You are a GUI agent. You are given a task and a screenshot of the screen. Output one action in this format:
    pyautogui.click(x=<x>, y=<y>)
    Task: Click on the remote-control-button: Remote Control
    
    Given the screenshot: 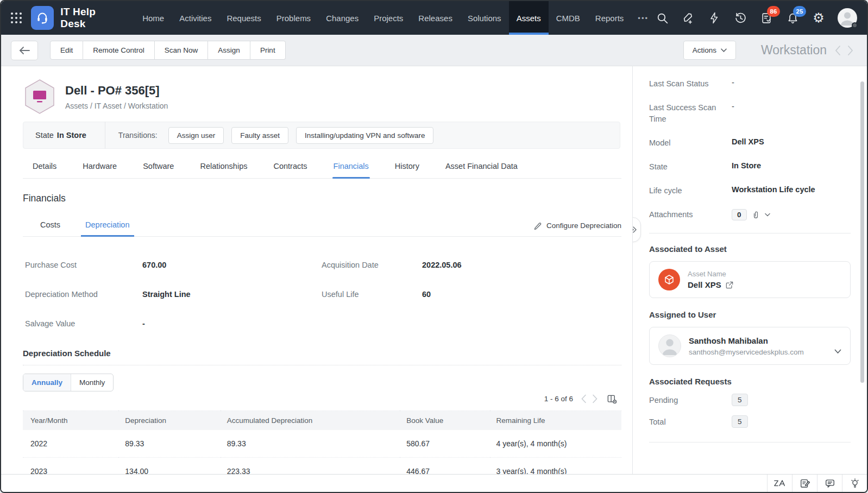 What is the action you would take?
    pyautogui.click(x=119, y=50)
    